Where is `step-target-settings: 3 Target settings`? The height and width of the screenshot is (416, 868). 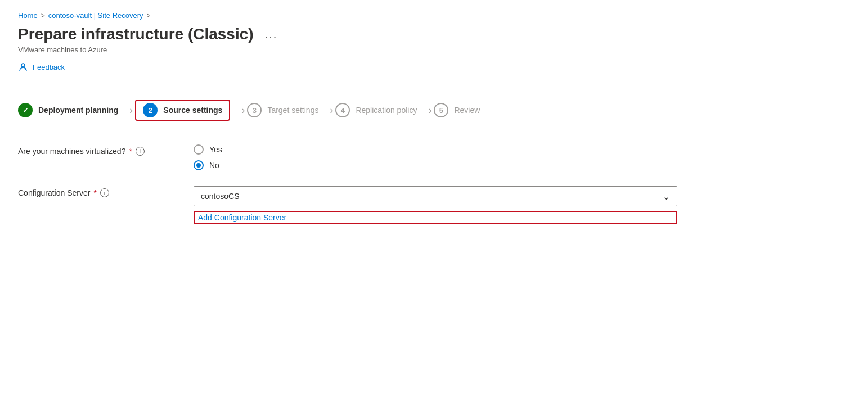 step-target-settings: 3 Target settings is located at coordinates (287, 110).